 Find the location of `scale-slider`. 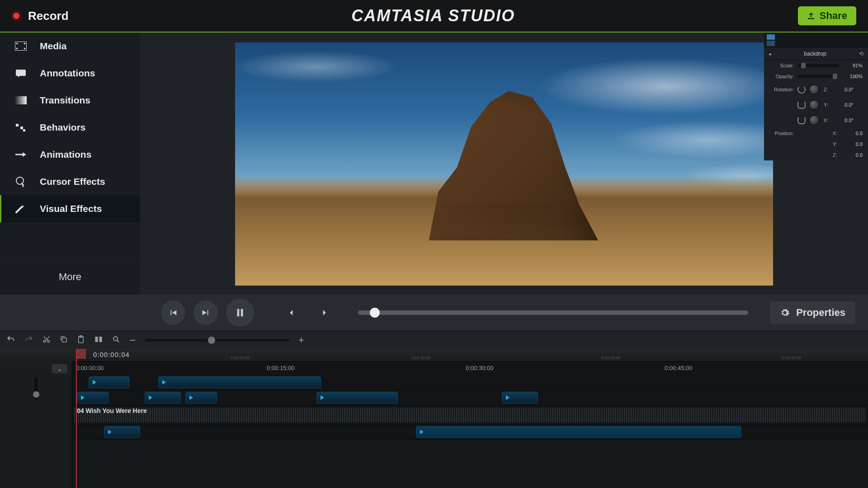

scale-slider is located at coordinates (818, 66).